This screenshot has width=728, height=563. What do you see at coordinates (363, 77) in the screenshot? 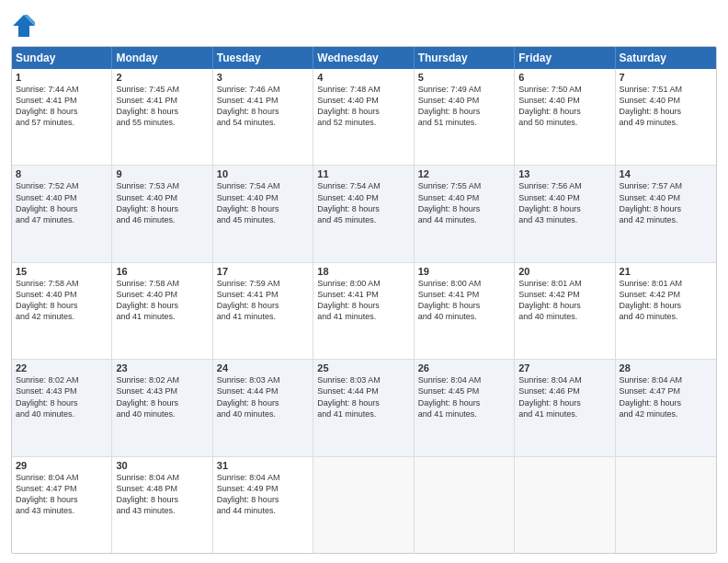
I see `day-number: 4` at bounding box center [363, 77].